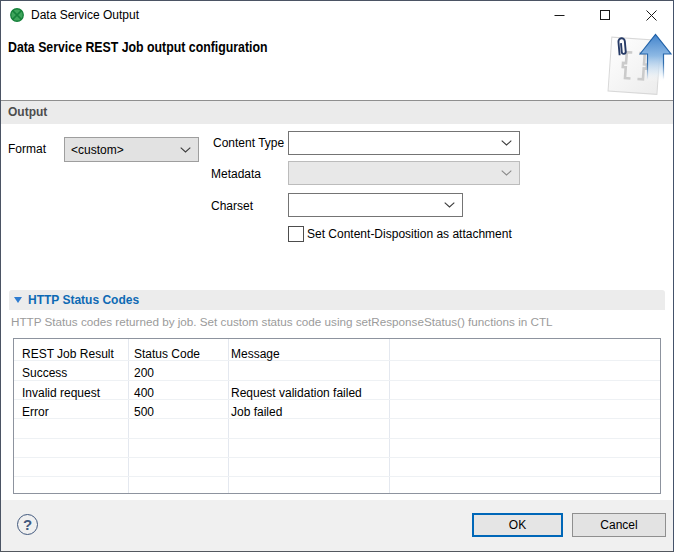 Image resolution: width=674 pixels, height=552 pixels. Describe the element at coordinates (138, 47) in the screenshot. I see `page-title: Data Service REST Job output configurati…` at that location.